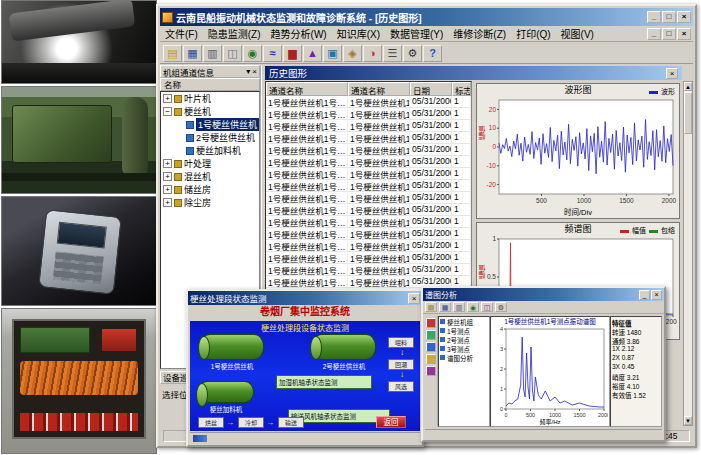 The height and width of the screenshot is (455, 701). What do you see at coordinates (550, 322) in the screenshot?
I see `analysis-chart-title: 1号梗丝供丝机1号测点振动谱图` at bounding box center [550, 322].